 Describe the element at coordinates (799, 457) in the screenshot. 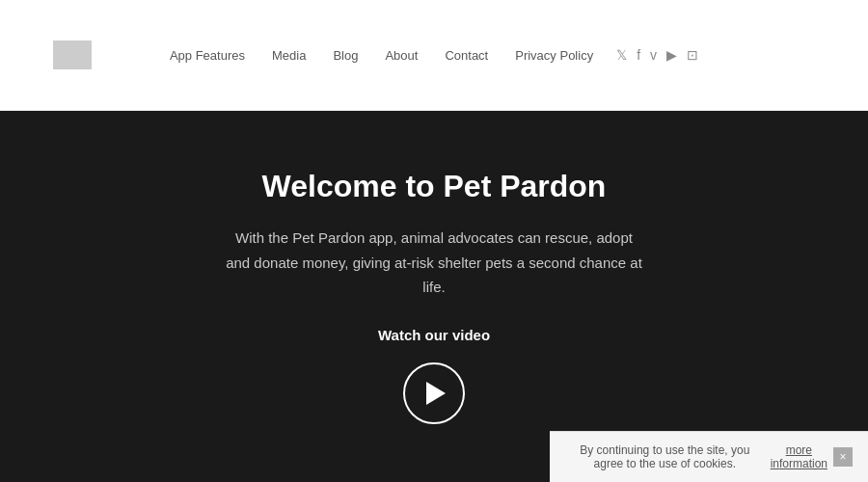

I see `cookie-more-info-link: more information` at that location.